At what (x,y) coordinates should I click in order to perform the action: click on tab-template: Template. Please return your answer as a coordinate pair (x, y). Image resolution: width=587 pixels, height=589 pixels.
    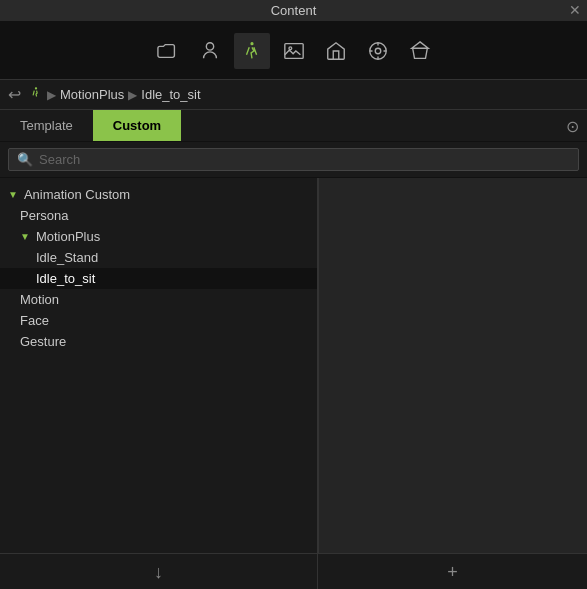
    Looking at the image, I should click on (46, 126).